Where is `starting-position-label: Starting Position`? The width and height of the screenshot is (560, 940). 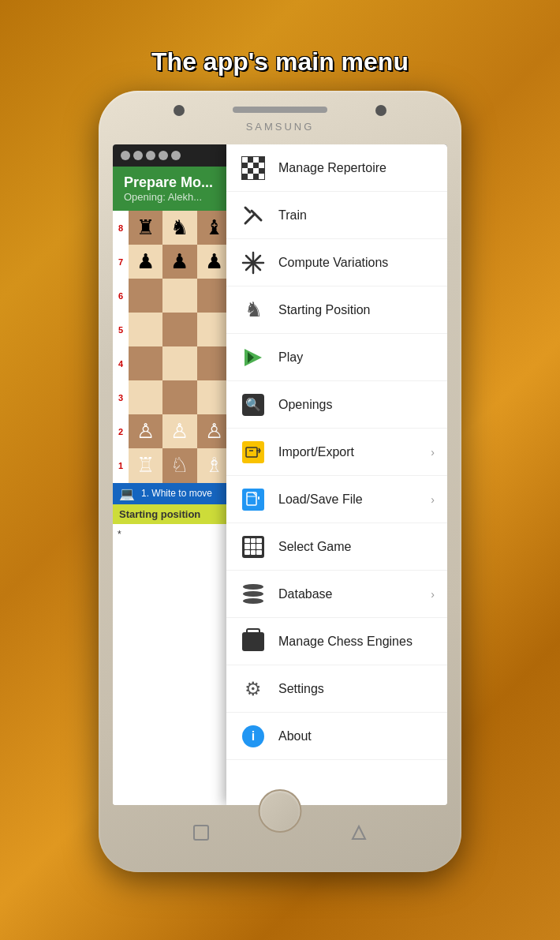 starting-position-label: Starting Position is located at coordinates (357, 310).